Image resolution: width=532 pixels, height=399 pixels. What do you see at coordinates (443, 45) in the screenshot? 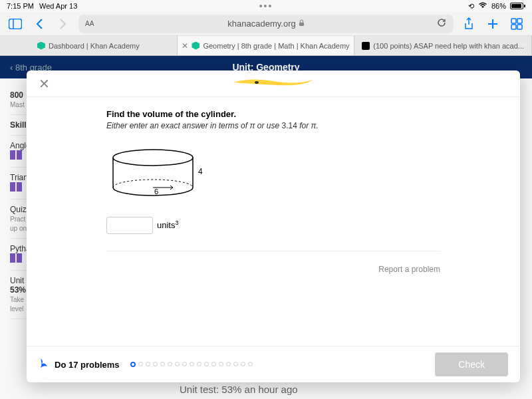
I see `browser-tab-brainly: (100 points) ASAP need help with khan ac…` at bounding box center [443, 45].